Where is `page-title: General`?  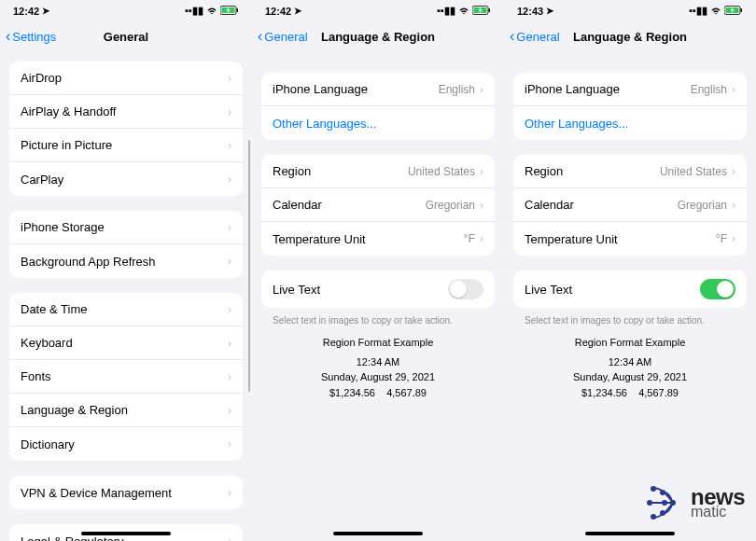 page-title: General is located at coordinates (126, 37).